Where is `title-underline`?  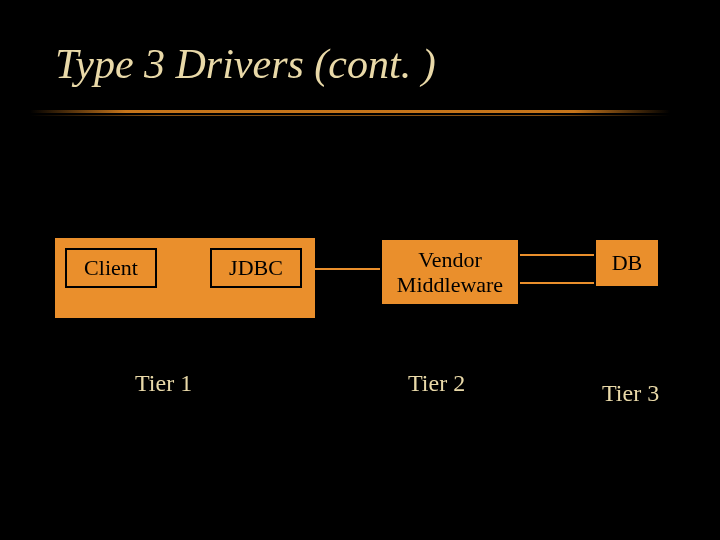
title-underline is located at coordinates (350, 113).